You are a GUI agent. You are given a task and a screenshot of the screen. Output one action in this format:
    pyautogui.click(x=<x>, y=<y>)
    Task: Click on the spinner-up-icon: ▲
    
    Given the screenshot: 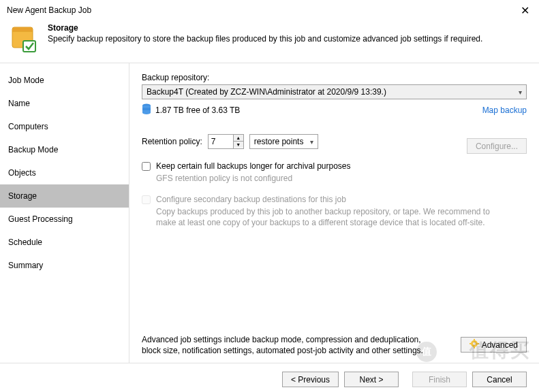 What is the action you would take?
    pyautogui.click(x=238, y=138)
    